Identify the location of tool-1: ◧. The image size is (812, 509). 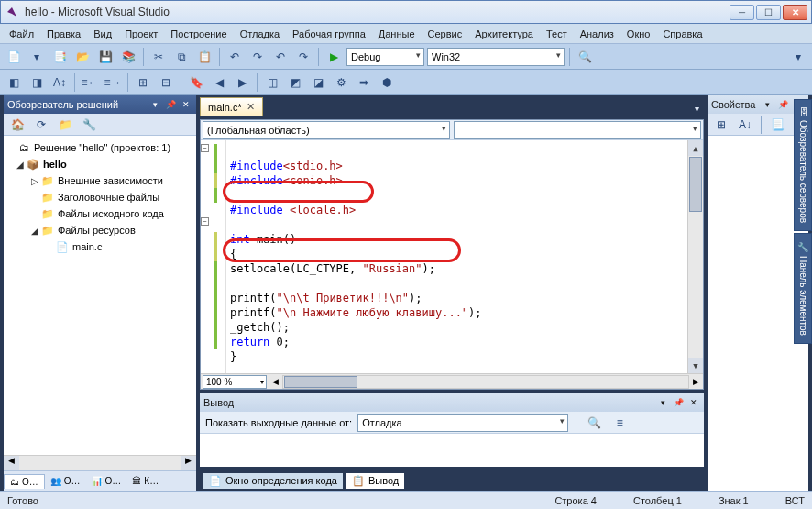
(14, 83).